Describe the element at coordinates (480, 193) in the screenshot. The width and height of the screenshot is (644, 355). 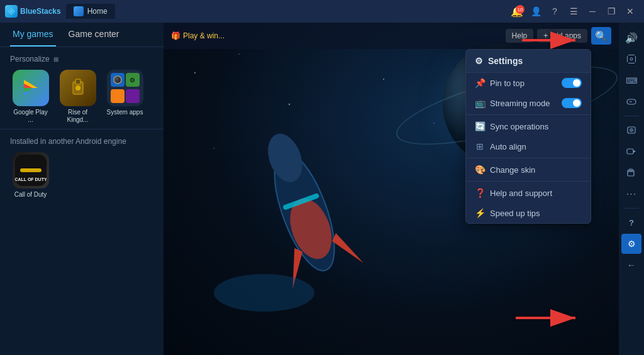
I see `help-icon: ❓` at that location.